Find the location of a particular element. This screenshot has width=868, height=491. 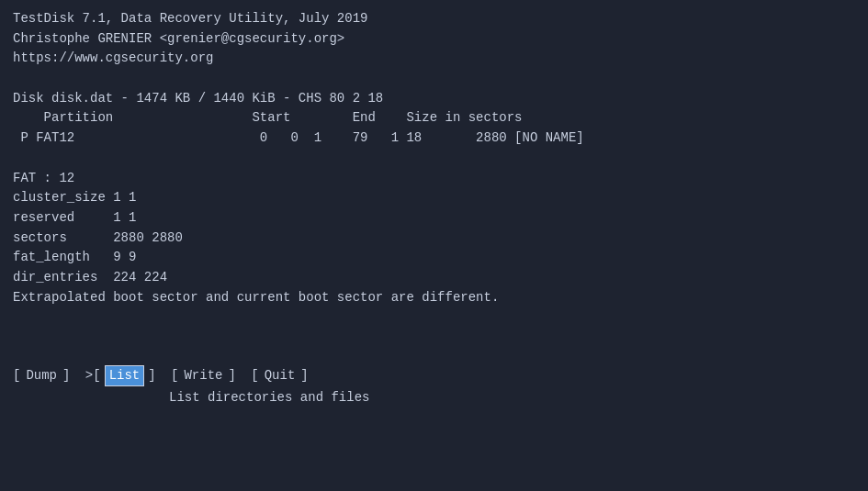

quit-bracket-close: ] is located at coordinates (304, 376).